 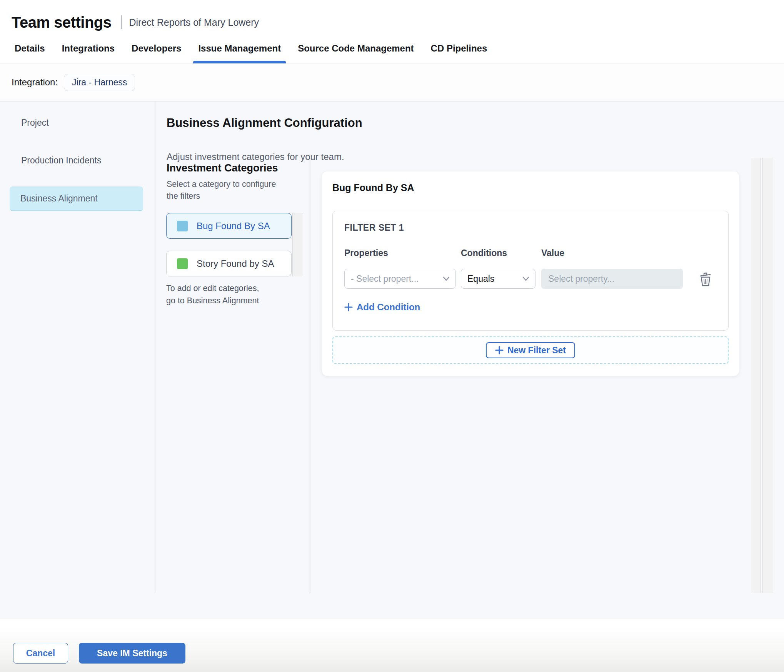 I want to click on tab-issue-management: Issue Management, so click(x=239, y=53).